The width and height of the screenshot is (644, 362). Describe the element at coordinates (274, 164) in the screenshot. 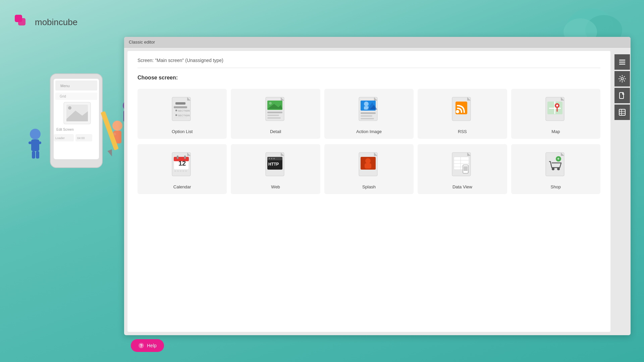

I see `svg-text: HTTP` at that location.